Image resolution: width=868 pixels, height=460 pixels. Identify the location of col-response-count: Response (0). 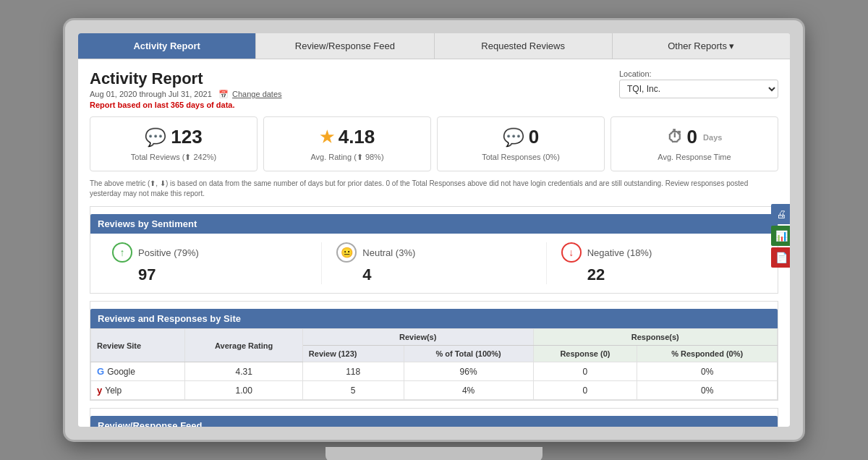
(585, 354).